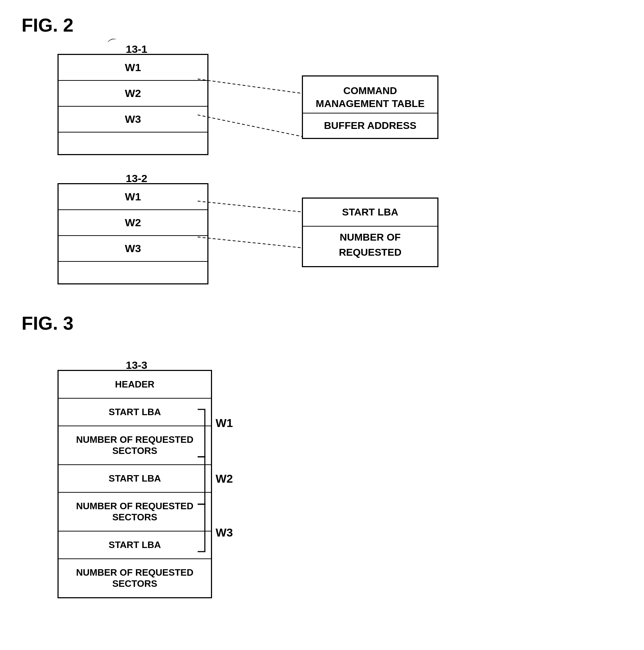 The width and height of the screenshot is (644, 650). Describe the element at coordinates (133, 94) in the screenshot. I see `fig2-block1-row2: W2` at that location.